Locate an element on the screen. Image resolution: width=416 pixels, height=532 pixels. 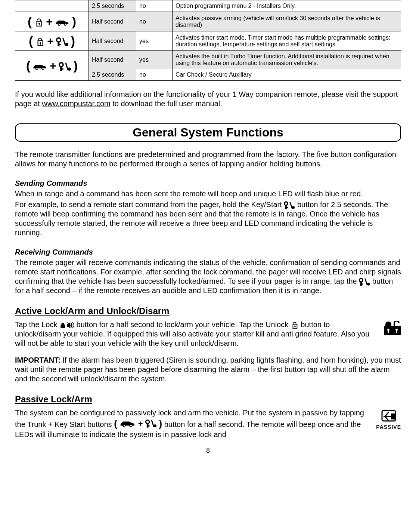
important-label: IMPORTANT: is located at coordinates (38, 360).